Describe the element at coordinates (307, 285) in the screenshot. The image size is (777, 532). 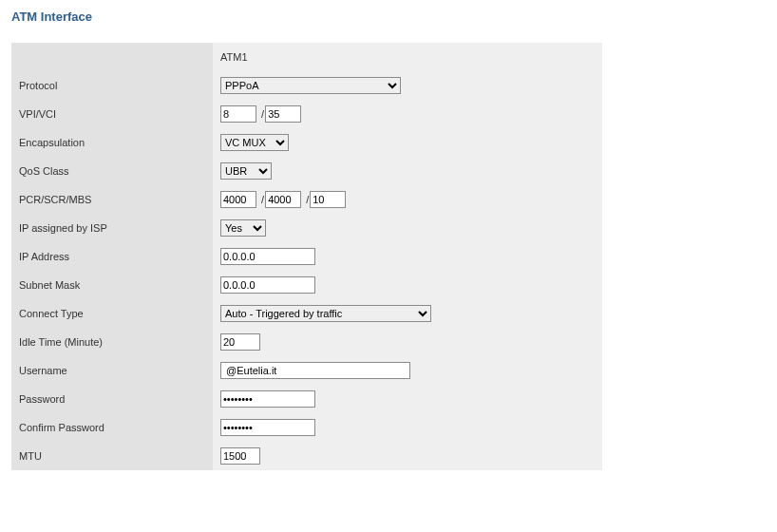
I see `table-row: Subnet Mask` at that location.